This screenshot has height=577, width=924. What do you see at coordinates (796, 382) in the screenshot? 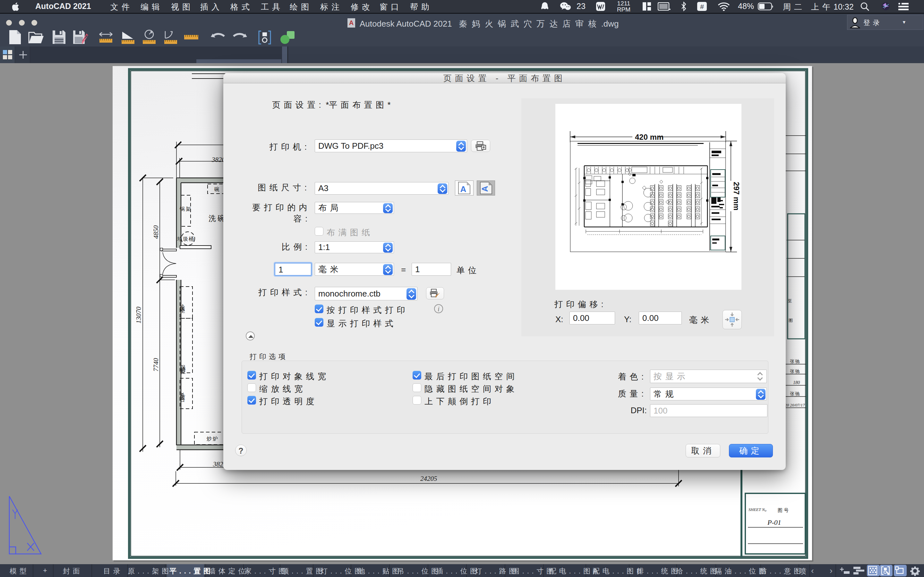
I see `svg-text: 180` at bounding box center [796, 382].